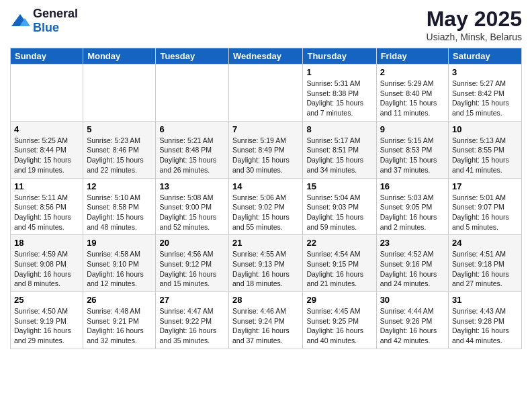  Describe the element at coordinates (266, 187) in the screenshot. I see `day-number: 14` at that location.